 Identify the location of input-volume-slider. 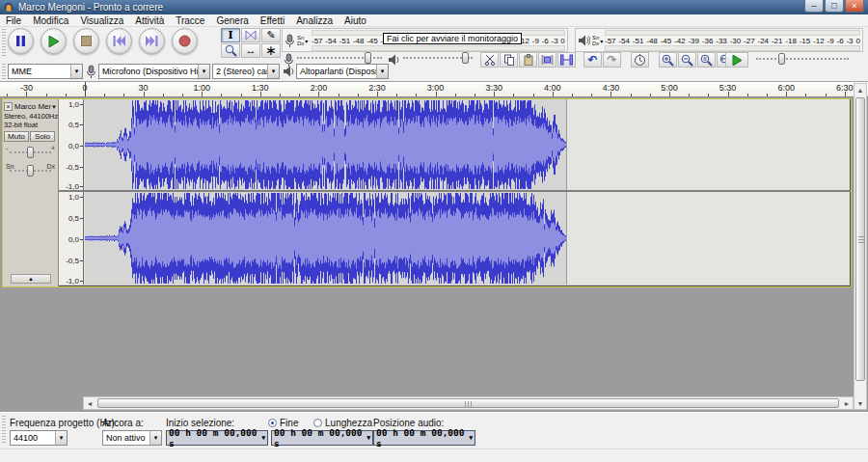
(339, 58).